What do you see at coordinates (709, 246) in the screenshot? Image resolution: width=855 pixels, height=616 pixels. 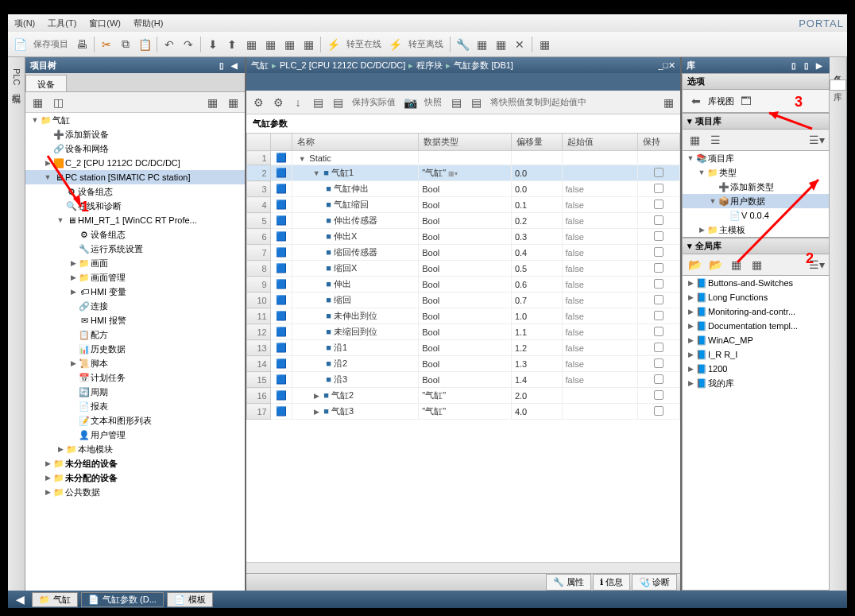 I see `global-lib-header: 全局库` at bounding box center [709, 246].